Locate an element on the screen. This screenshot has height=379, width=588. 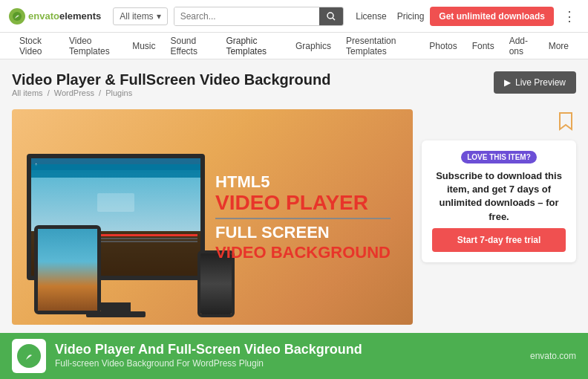
breadcrumb-all-items: All items is located at coordinates (27, 93).